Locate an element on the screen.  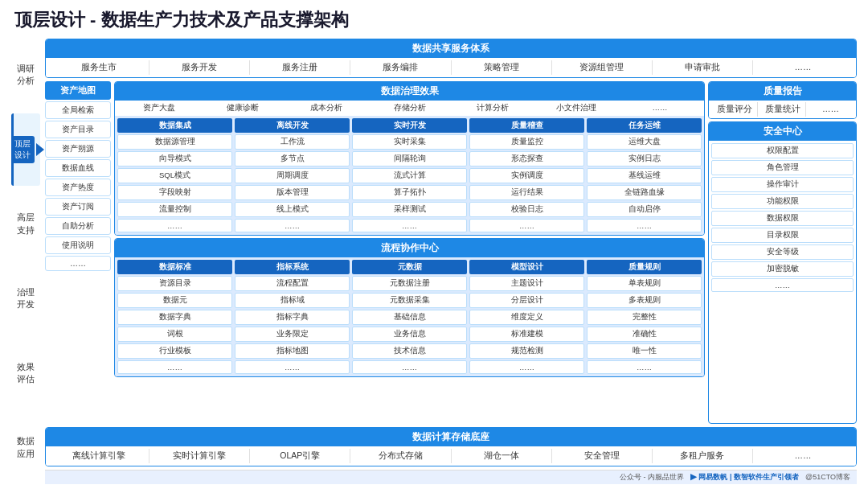
asset-item-5: 资产热度 is located at coordinates (78, 187).